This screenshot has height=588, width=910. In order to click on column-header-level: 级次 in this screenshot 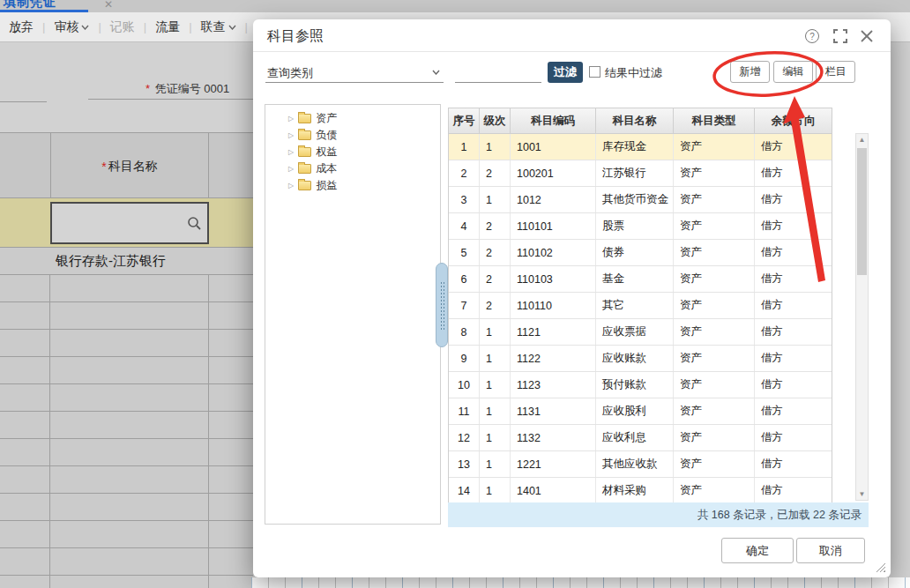, I will do `click(496, 121)`.